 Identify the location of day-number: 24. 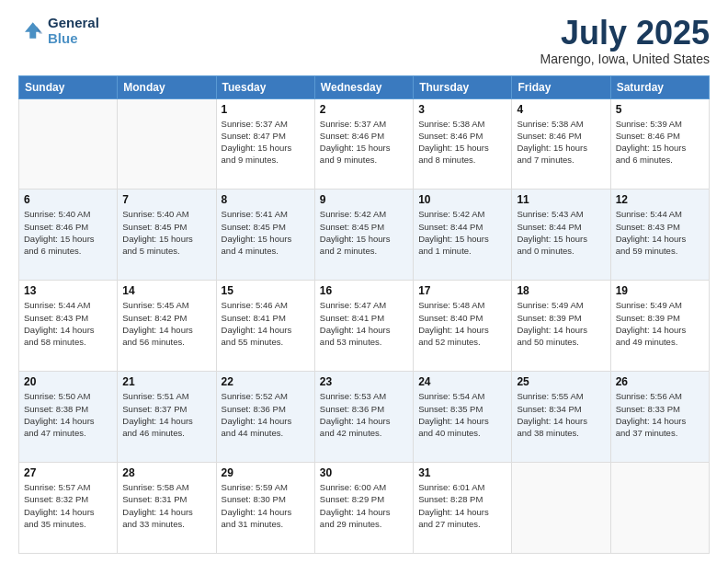
(462, 382).